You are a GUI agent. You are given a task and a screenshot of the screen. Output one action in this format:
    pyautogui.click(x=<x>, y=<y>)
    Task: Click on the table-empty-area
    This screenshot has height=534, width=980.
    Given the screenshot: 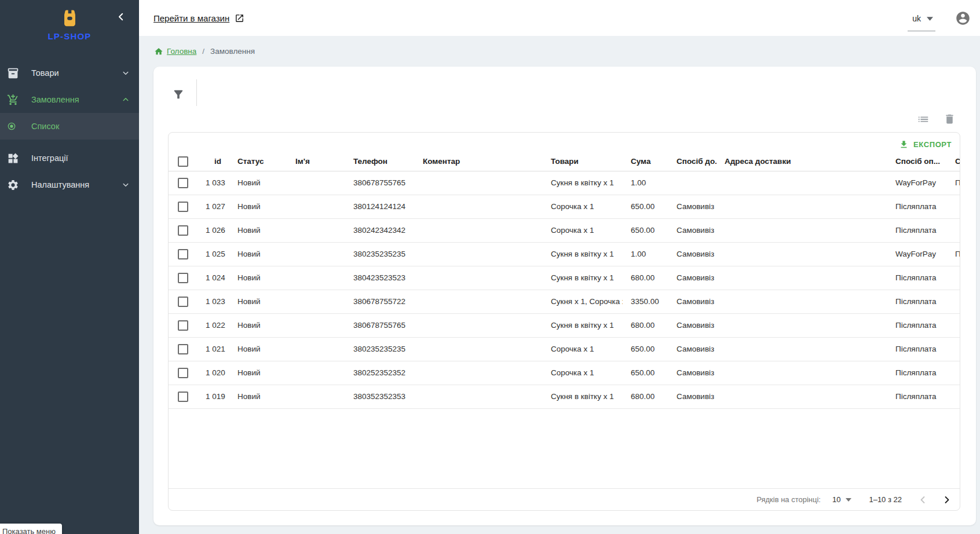 What is the action you would take?
    pyautogui.click(x=564, y=449)
    